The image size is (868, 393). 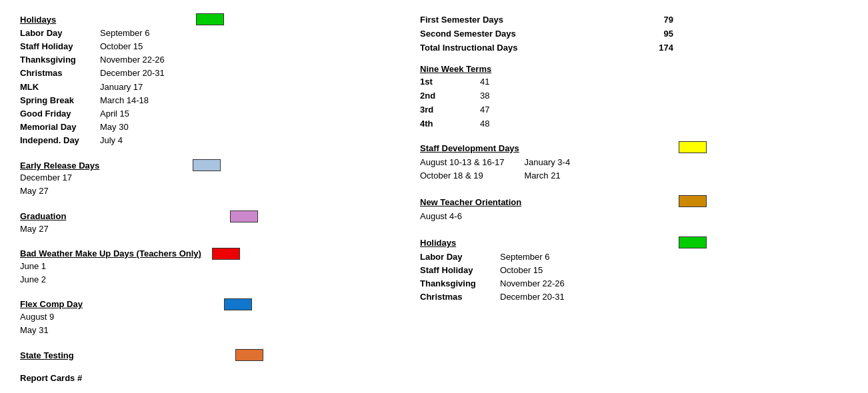 I want to click on holiday-label: Spring Break, so click(x=60, y=101).